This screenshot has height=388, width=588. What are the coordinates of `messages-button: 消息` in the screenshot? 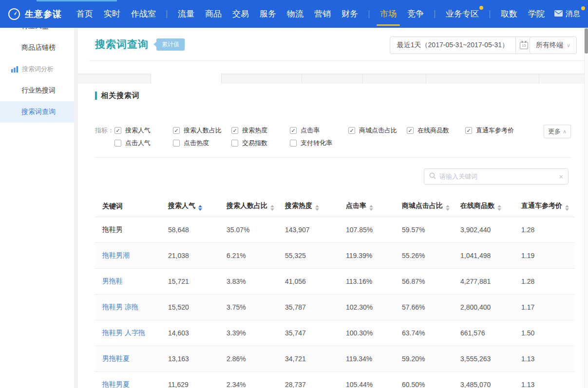 It's located at (567, 14).